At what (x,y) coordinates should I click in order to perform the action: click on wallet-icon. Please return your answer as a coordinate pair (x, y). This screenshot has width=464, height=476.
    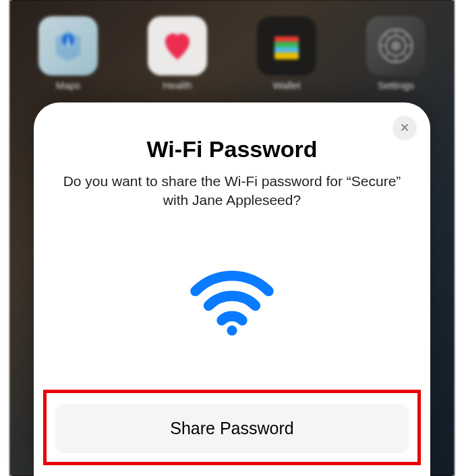
    Looking at the image, I should click on (287, 46).